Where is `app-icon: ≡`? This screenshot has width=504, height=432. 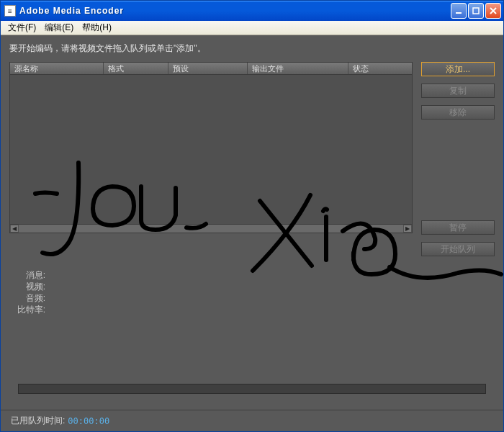
app-icon: ≡ is located at coordinates (10, 11).